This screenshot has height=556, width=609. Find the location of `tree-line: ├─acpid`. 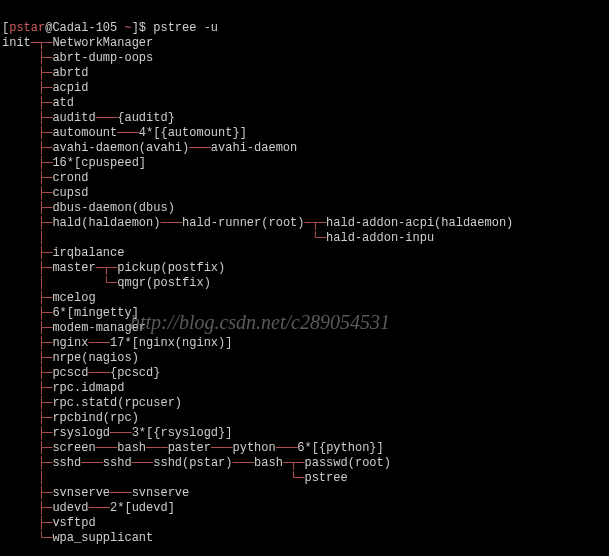

tree-line: ├─acpid is located at coordinates (304, 88).